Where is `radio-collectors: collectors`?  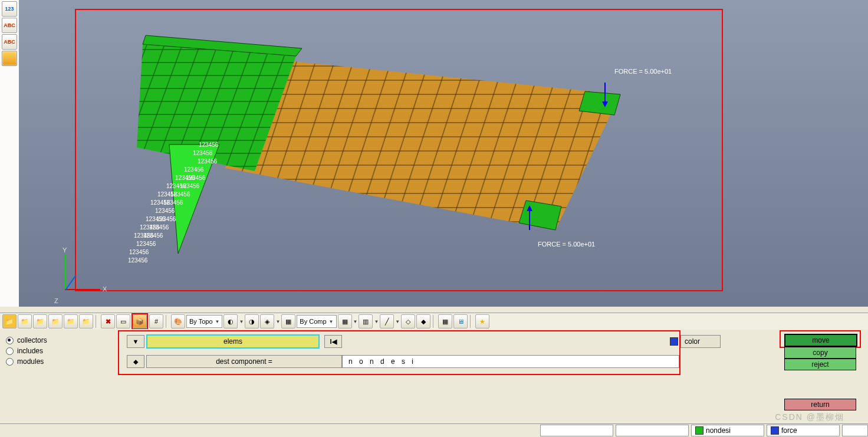
radio-collectors: collectors is located at coordinates (53, 340).